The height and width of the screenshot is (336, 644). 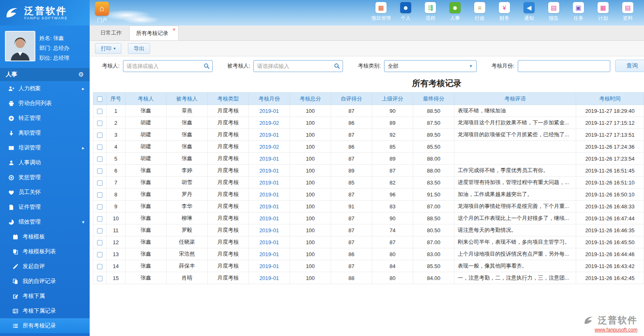 What do you see at coordinates (102, 13) in the screenshot?
I see `portal-nav-item: ⌂ 门户` at bounding box center [102, 13].